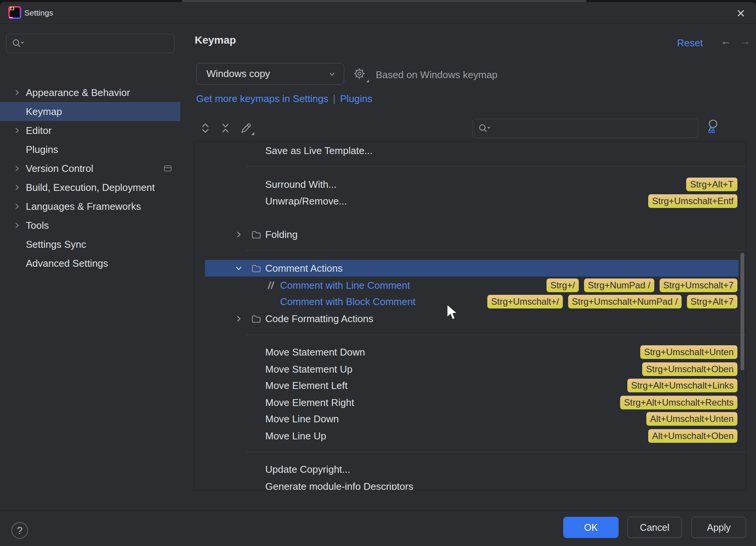 Image resolution: width=756 pixels, height=546 pixels. What do you see at coordinates (262, 99) in the screenshot?
I see `get-more-keymaps-link: Get more keymaps in Settings` at bounding box center [262, 99].